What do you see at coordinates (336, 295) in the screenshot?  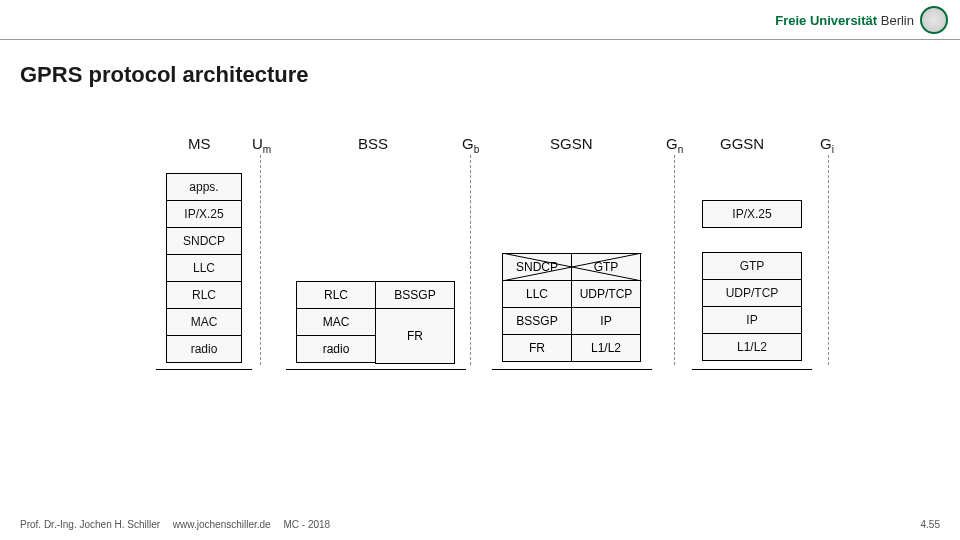 I see `bss-rlc: RLC` at bounding box center [336, 295].